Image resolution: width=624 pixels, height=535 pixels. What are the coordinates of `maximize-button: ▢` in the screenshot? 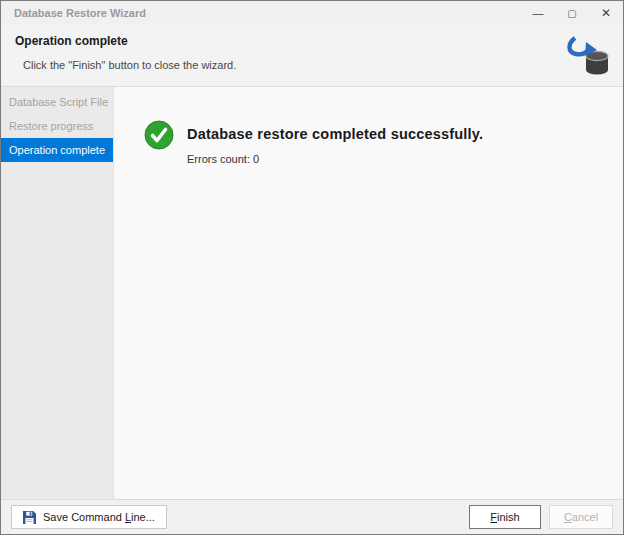 It's located at (572, 13).